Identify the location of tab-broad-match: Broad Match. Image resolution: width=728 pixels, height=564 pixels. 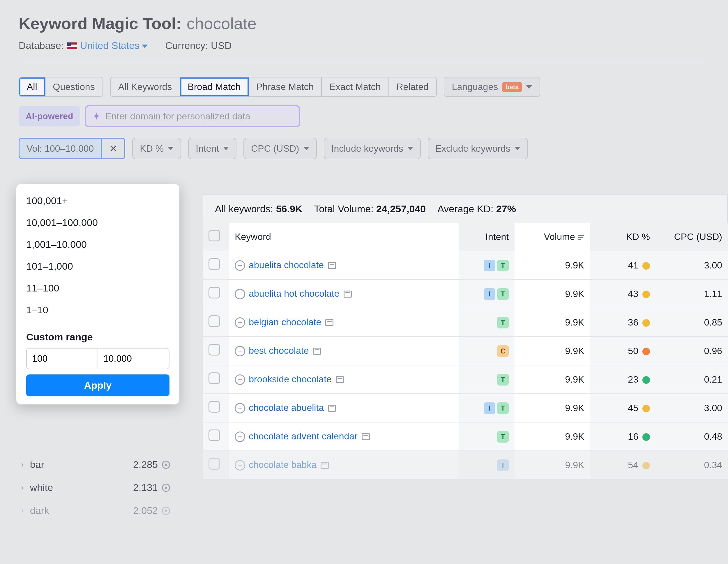
(215, 87).